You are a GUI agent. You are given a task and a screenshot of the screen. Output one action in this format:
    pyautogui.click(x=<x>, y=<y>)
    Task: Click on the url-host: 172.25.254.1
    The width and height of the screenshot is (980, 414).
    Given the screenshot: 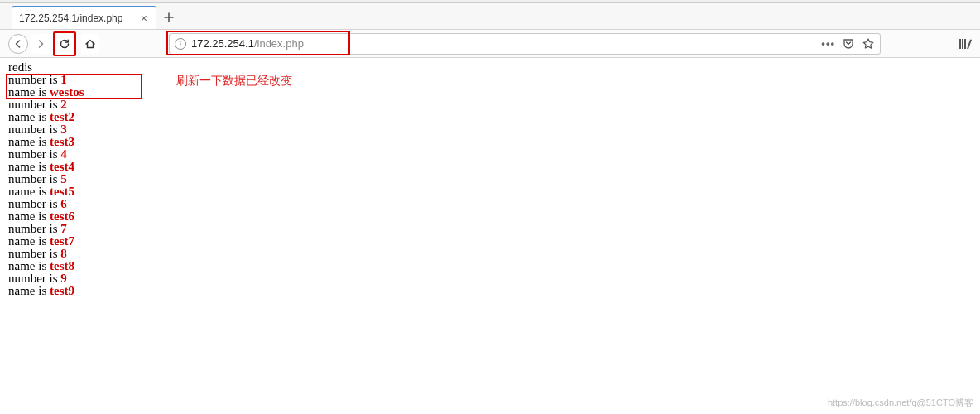 What is the action you would take?
    pyautogui.click(x=223, y=43)
    